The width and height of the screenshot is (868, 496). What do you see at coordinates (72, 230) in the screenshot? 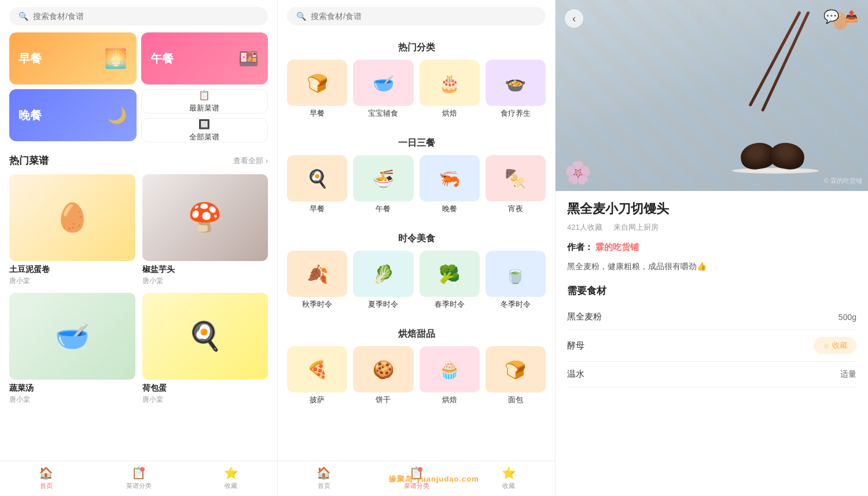
I see `recipe-card-0: 🥚 土豆泥蛋卷 唐小棠` at bounding box center [72, 230].